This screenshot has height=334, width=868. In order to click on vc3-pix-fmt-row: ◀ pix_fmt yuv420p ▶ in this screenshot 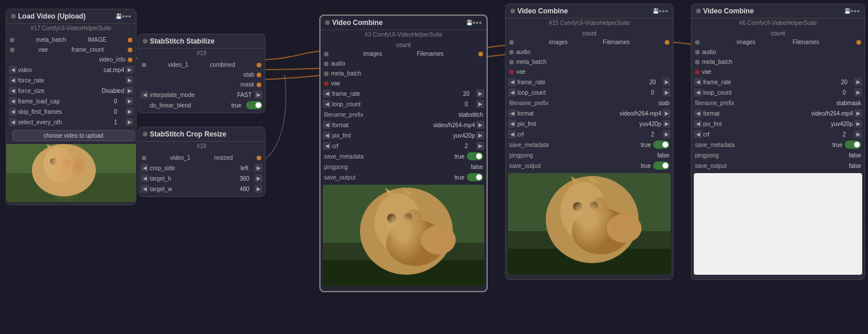, I will do `click(778, 124)`.